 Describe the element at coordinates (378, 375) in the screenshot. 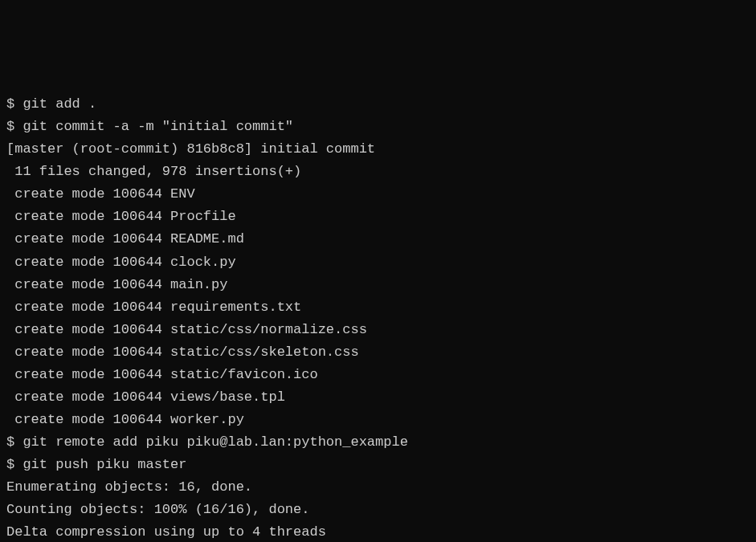

I see `terminal-line: create mode 100644 static/favicon.ico` at that location.